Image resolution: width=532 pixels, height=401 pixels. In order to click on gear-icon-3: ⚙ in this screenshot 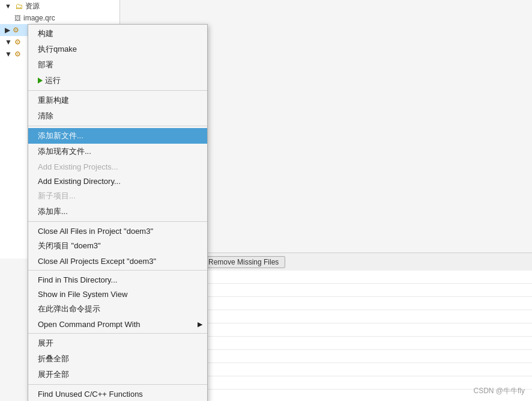, I will do `click(18, 54)`.